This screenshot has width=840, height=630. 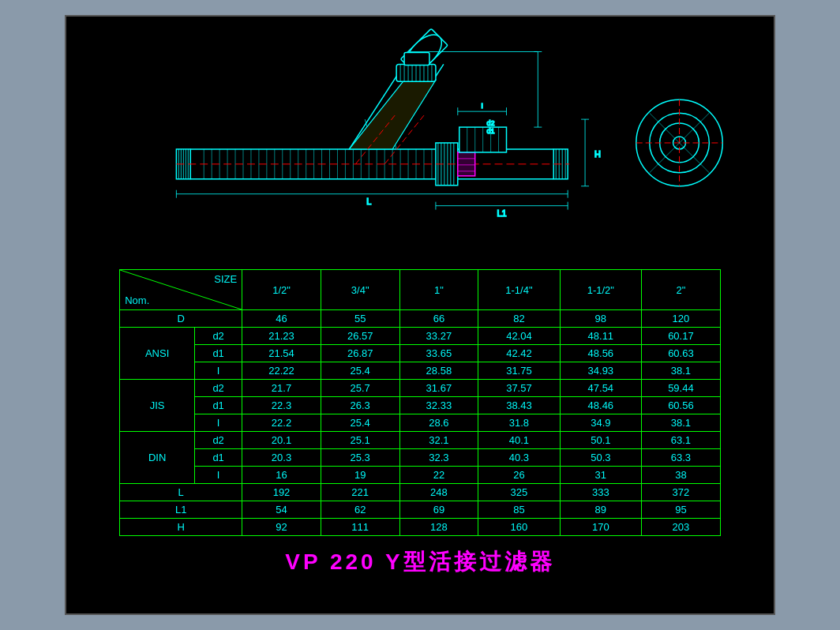 I want to click on col-3q: 3/4", so click(x=360, y=291).